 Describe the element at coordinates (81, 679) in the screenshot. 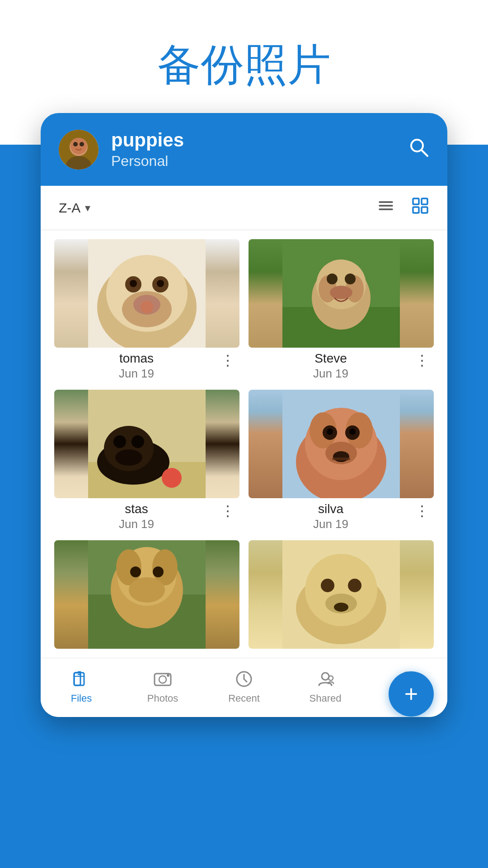

I see `files-icon` at that location.